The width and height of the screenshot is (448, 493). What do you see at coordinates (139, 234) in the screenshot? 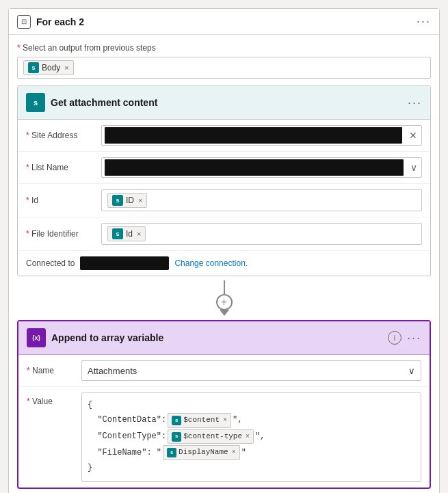
I see `file-id-tag-close: ×` at bounding box center [139, 234].